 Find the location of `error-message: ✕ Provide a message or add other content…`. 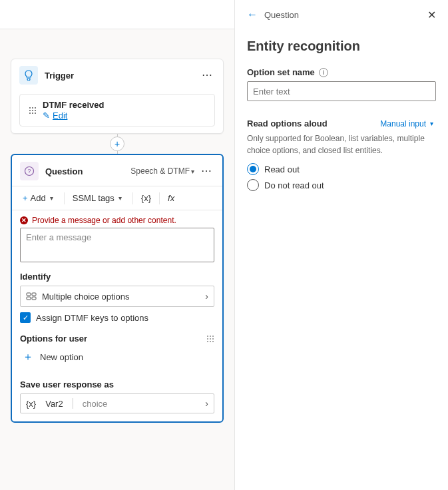

error-message: ✕ Provide a message or add other content… is located at coordinates (117, 219).